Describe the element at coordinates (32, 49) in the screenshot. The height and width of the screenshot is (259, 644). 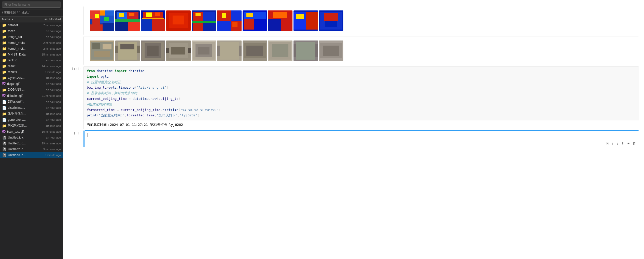
I see `file-item: 📁 kernel_met... 2 minutes ago` at that location.